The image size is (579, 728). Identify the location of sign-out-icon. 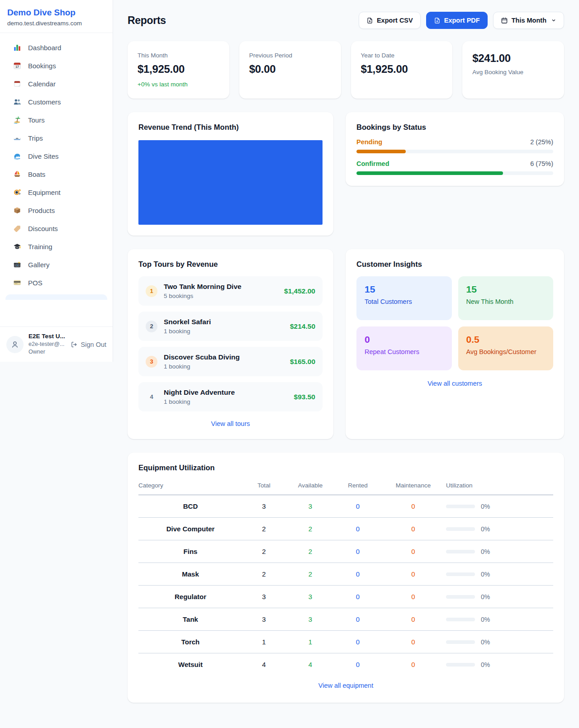
(74, 345).